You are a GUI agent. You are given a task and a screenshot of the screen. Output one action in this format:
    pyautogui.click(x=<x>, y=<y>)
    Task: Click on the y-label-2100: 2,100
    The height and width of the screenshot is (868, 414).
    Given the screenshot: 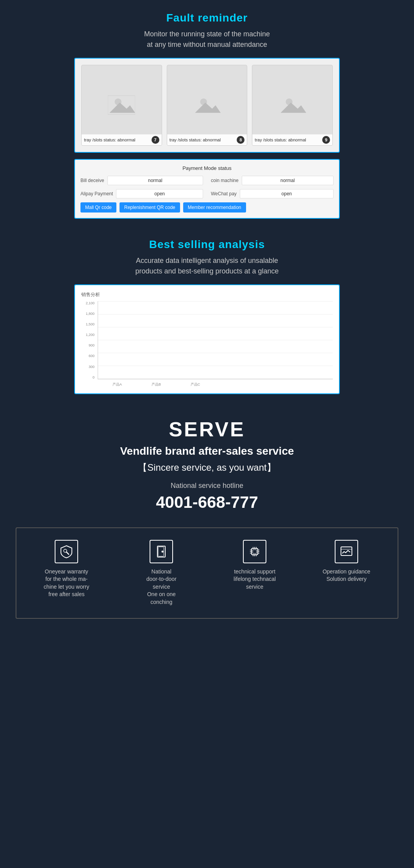 What is the action you would take?
    pyautogui.click(x=90, y=303)
    